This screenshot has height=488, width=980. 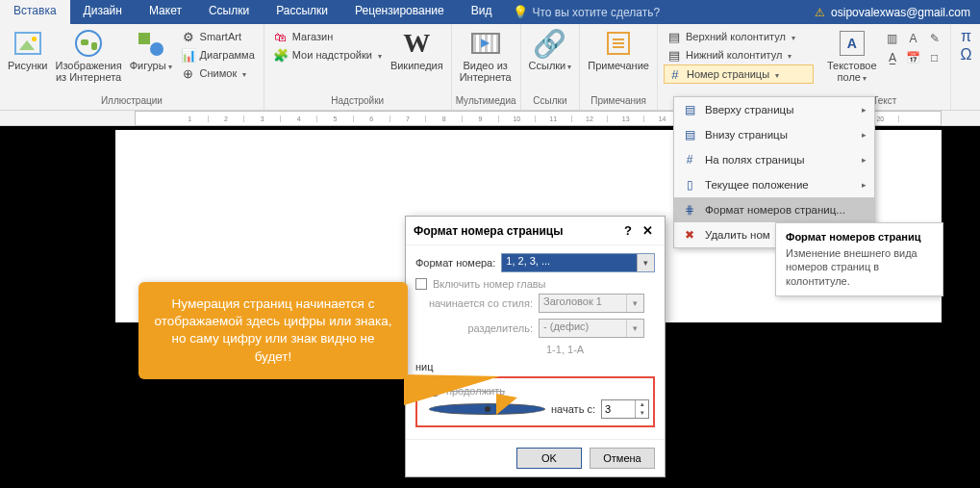 What do you see at coordinates (482, 12) in the screenshot?
I see `tab-view: Вид` at bounding box center [482, 12].